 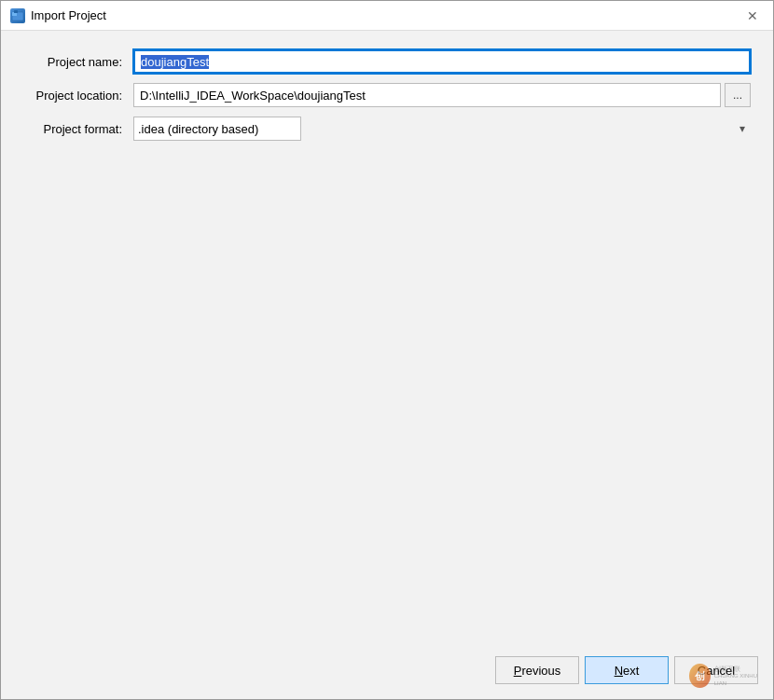 What do you see at coordinates (387, 16) in the screenshot?
I see `title-bar: Import Project ✕` at bounding box center [387, 16].